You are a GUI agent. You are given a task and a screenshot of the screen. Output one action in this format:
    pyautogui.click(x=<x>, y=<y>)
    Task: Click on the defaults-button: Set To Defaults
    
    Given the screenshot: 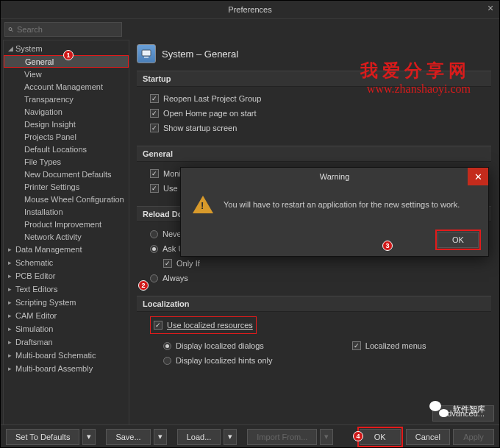 What is the action you would take?
    pyautogui.click(x=43, y=437)
    